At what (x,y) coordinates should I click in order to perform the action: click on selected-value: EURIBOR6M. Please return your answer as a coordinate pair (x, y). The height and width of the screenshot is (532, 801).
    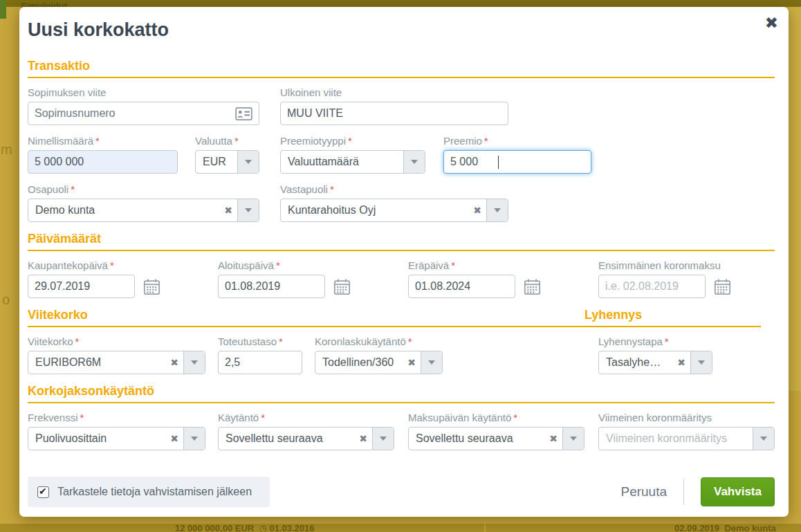
    Looking at the image, I should click on (97, 363).